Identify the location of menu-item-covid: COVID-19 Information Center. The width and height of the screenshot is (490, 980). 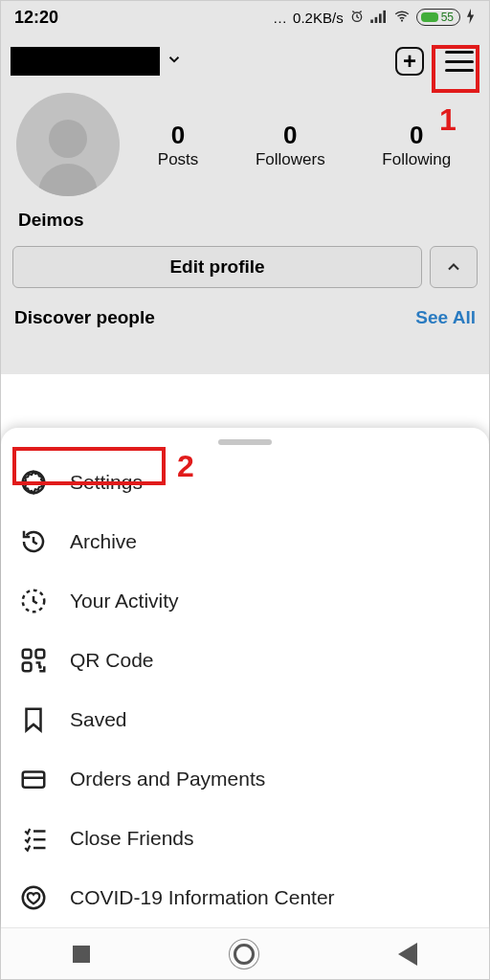
(245, 898).